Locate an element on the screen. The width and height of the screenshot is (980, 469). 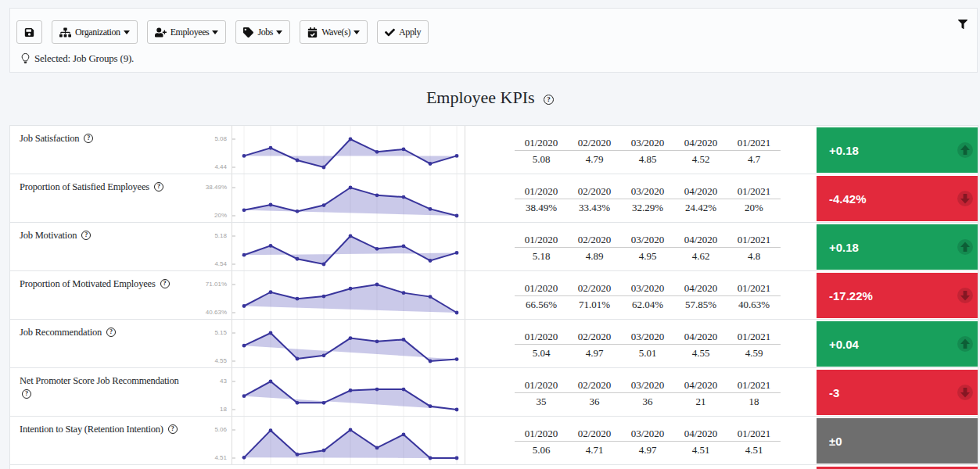
kpi-sparkline is located at coordinates (349, 295).